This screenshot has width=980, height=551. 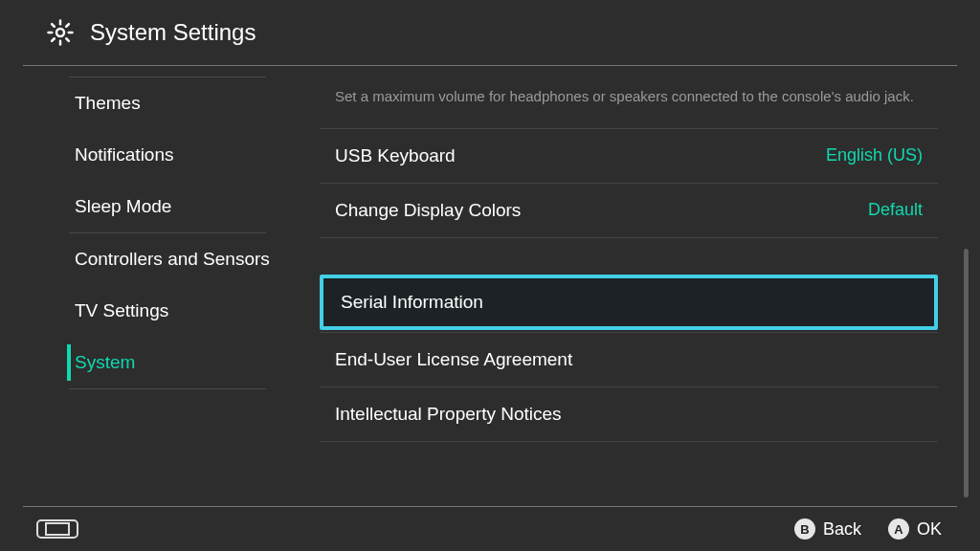 I want to click on sidebar-item-label: Sleep Mode, so click(x=122, y=207).